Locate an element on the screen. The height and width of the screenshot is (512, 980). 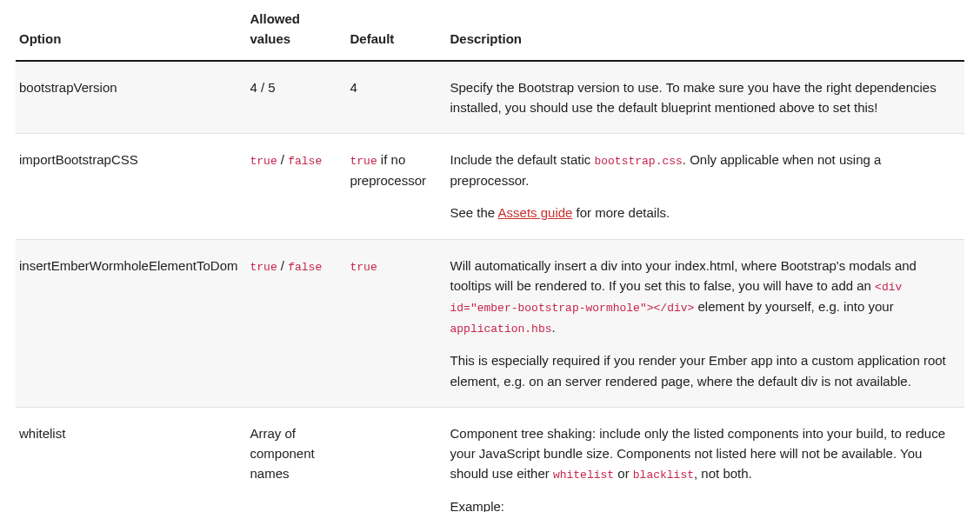
default-value: true if no preprocessor is located at coordinates (400, 187).